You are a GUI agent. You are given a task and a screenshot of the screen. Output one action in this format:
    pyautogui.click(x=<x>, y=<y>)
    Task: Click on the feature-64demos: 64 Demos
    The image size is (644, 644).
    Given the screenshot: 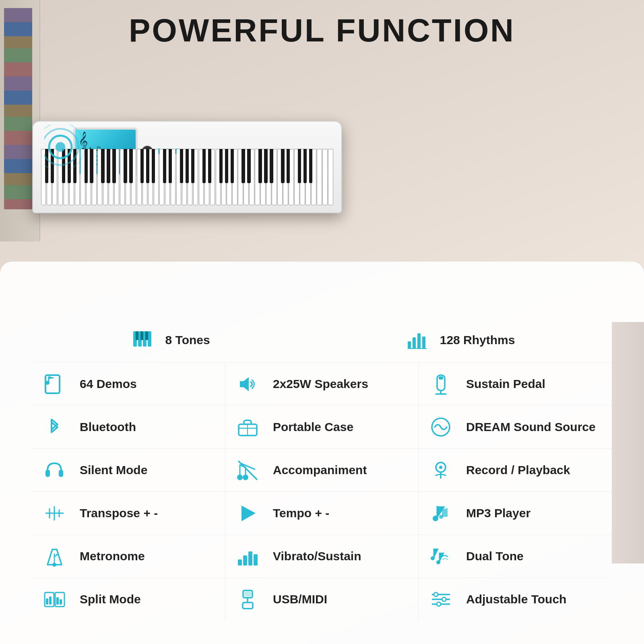 What is the action you would take?
    pyautogui.click(x=129, y=384)
    